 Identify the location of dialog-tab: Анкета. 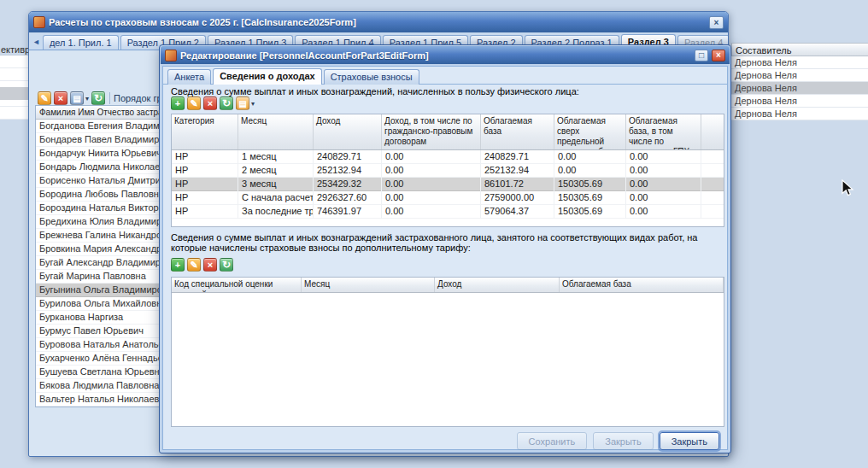
(190, 77).